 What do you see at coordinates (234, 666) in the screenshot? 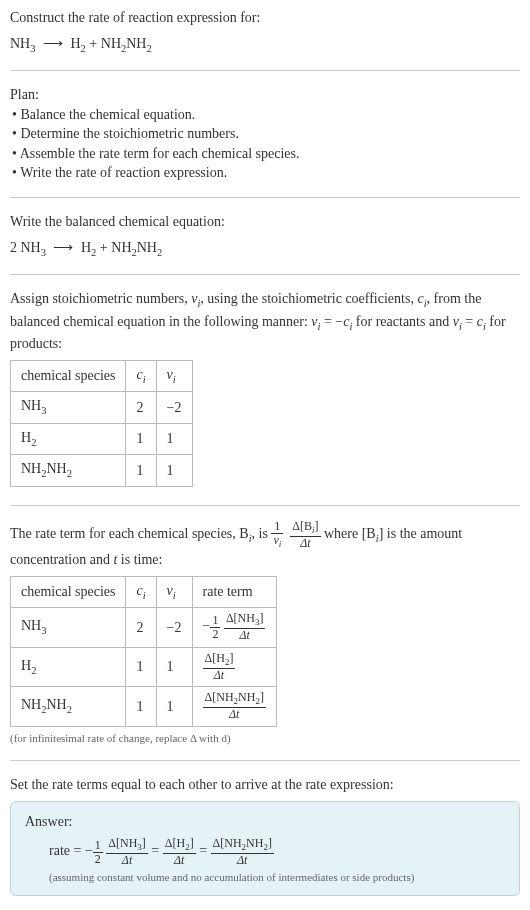
I see `cell-rateterm: Δ[H2]Δt` at bounding box center [234, 666].